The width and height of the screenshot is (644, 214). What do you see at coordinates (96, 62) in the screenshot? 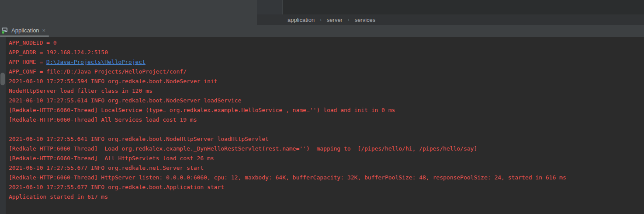
I see `file-link: D:\Java-Projects\HelloProject` at bounding box center [96, 62].